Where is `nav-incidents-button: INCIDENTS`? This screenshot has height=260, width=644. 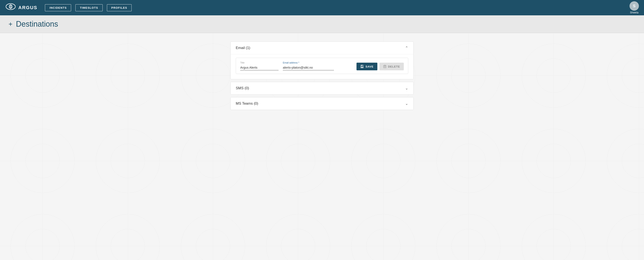 nav-incidents-button: INCIDENTS is located at coordinates (58, 8).